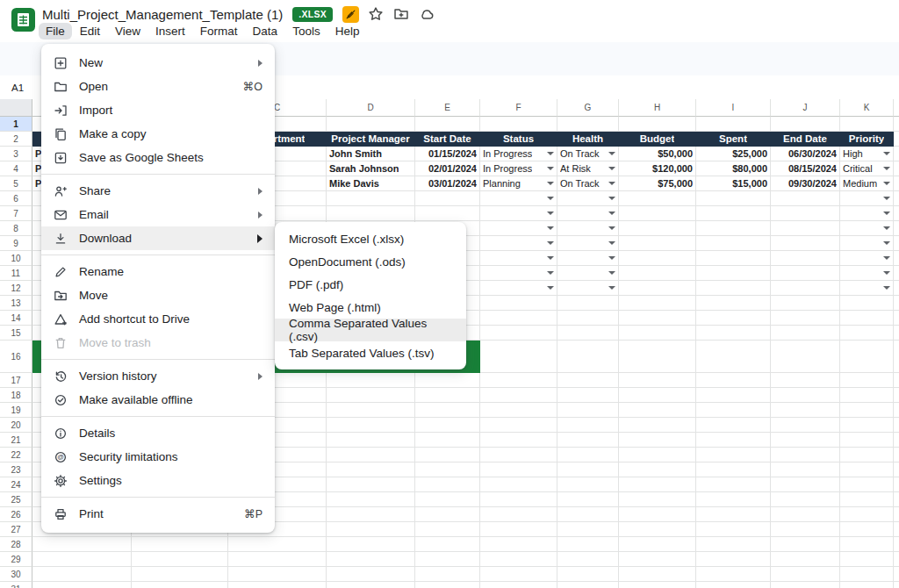 Image resolution: width=899 pixels, height=588 pixels. What do you see at coordinates (519, 584) in the screenshot?
I see `cell-F31` at bounding box center [519, 584].